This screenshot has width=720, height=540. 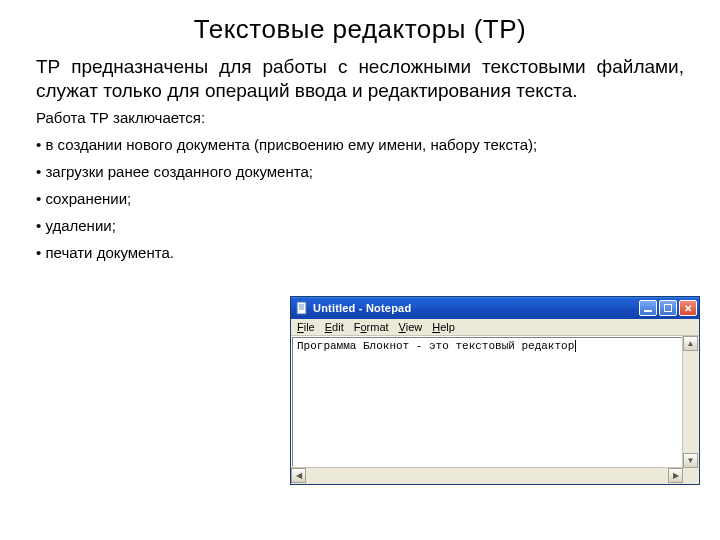 I want to click on scroll-down-button: ▼, so click(x=690, y=460).